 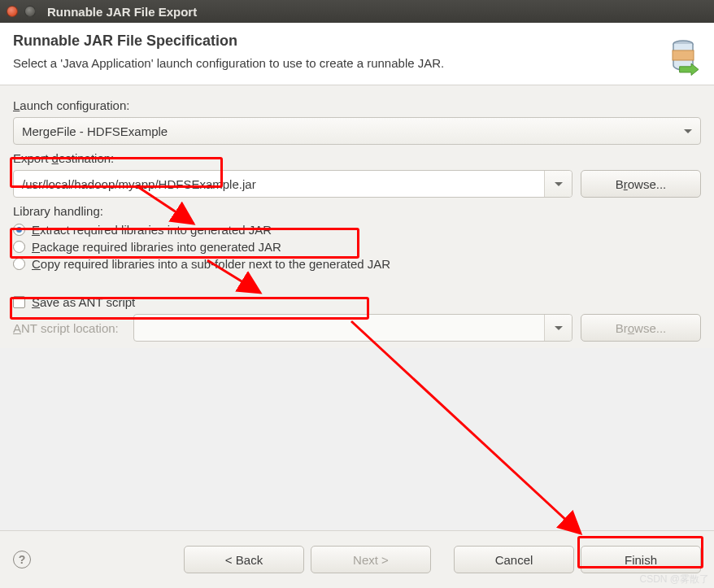 I want to click on save-ant-checkbox: Save as ANT script, so click(x=357, y=303).